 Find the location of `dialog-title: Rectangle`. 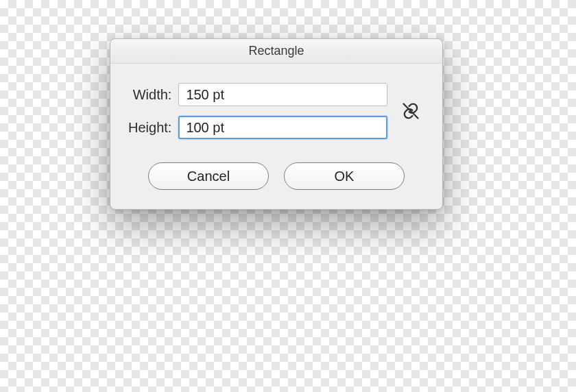

dialog-title: Rectangle is located at coordinates (276, 51).